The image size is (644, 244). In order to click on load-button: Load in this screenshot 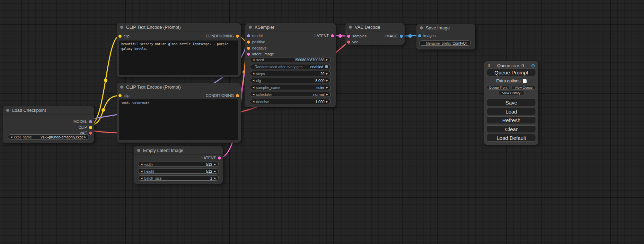, I will do `click(511, 111)`.